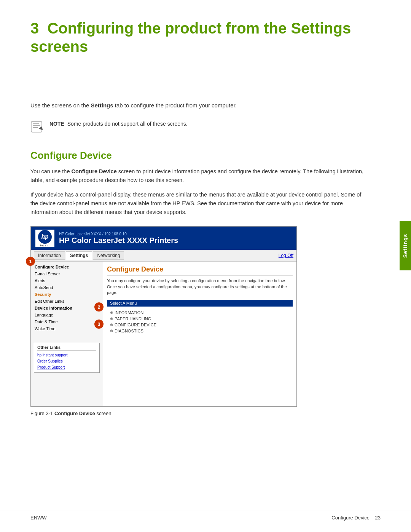  Describe the element at coordinates (164, 256) in the screenshot. I see `ews-nav-tabs: Information Settings Networking Log Off` at that location.